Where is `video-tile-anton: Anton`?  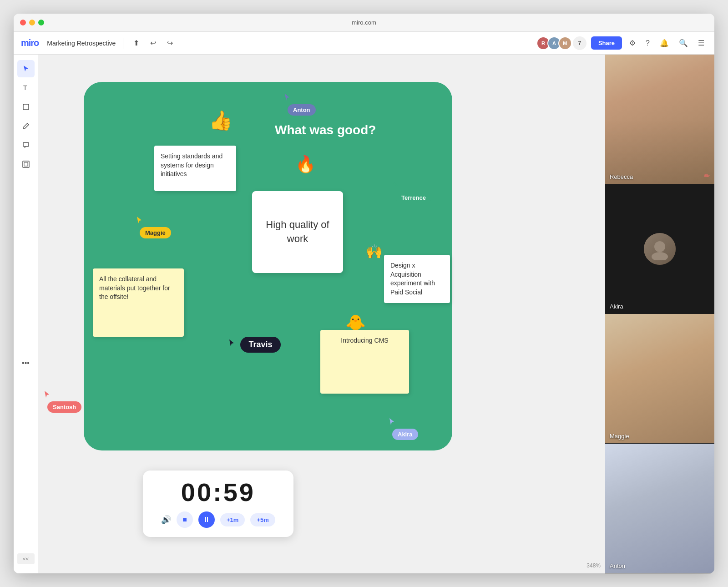 video-tile-anton: Anton is located at coordinates (660, 509).